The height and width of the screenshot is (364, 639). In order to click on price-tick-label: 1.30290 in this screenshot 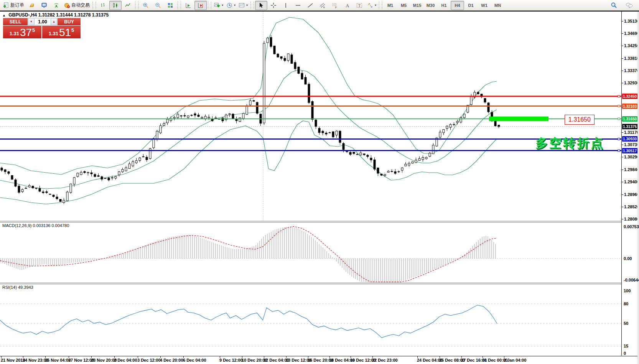, I will do `click(631, 157)`.